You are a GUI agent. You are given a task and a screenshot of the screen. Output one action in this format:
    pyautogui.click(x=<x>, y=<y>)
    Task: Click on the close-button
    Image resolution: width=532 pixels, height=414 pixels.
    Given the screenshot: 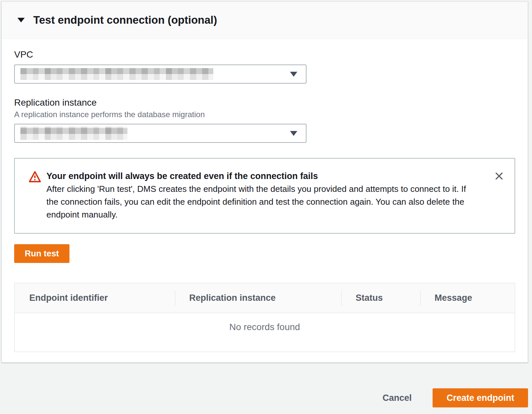 What is the action you would take?
    pyautogui.click(x=499, y=176)
    